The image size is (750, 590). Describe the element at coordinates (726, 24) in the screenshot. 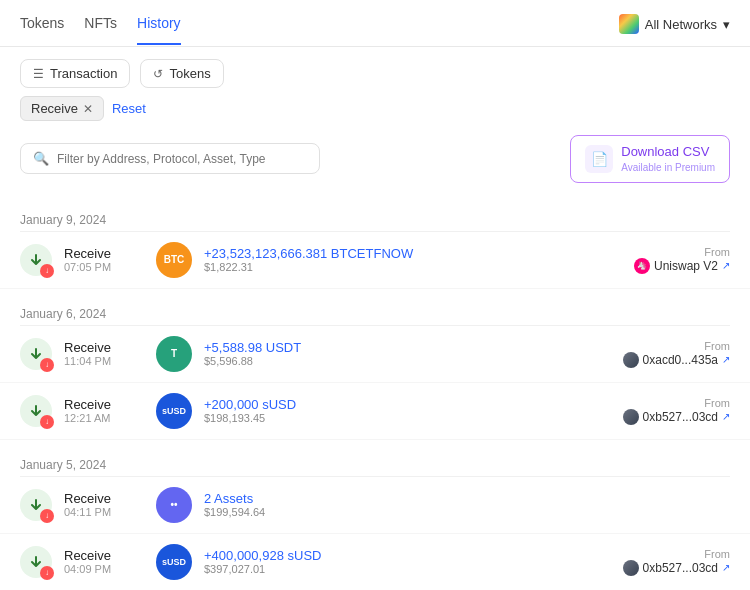

I see `chevron-down-icon: ▾` at that location.